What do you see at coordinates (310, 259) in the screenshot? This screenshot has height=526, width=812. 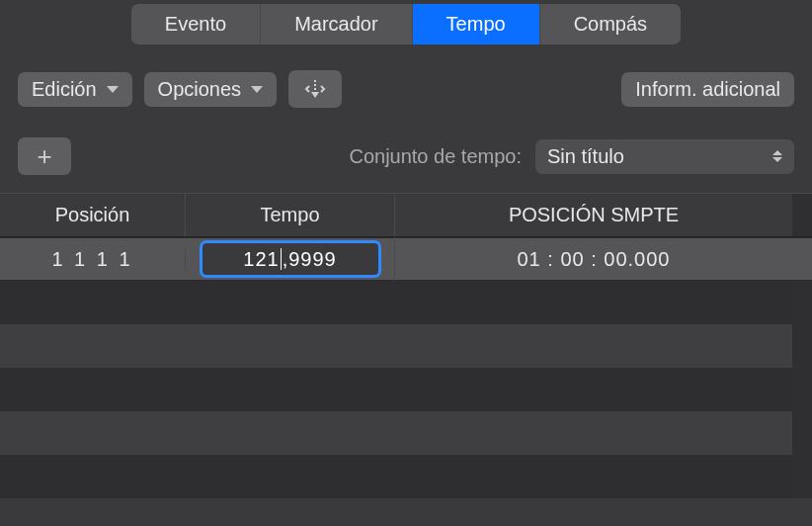 I see `tempo-value-after-caret: ,9999` at bounding box center [310, 259].